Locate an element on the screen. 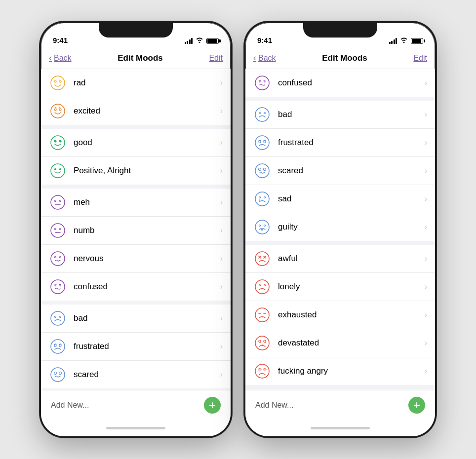  add-button-1: + is located at coordinates (212, 405).